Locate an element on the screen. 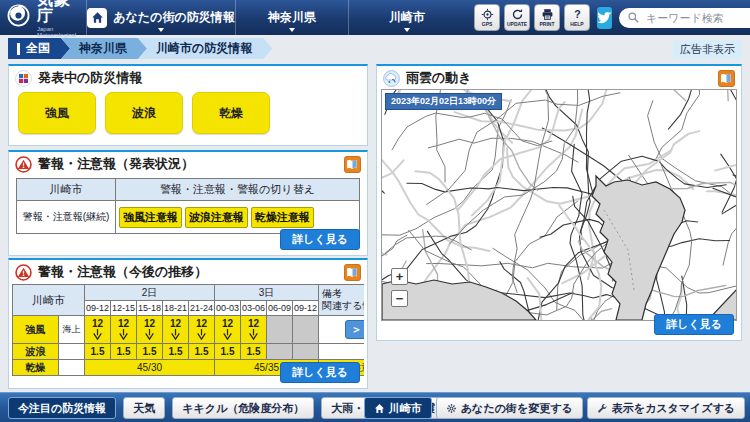  tool-button-print: PRINT is located at coordinates (547, 18).